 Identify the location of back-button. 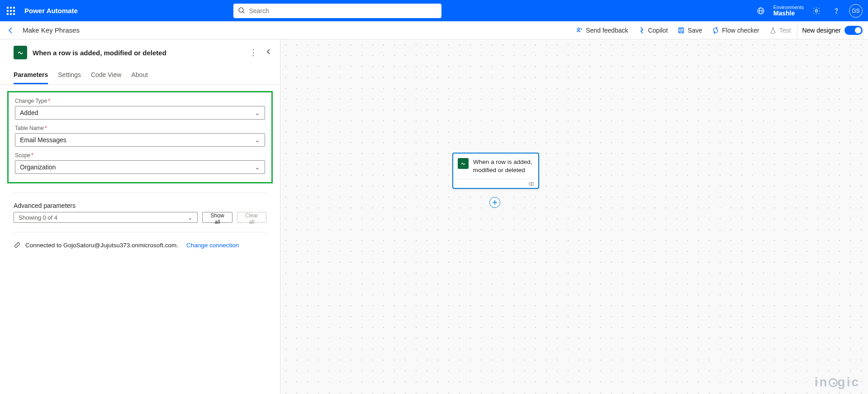
(11, 30).